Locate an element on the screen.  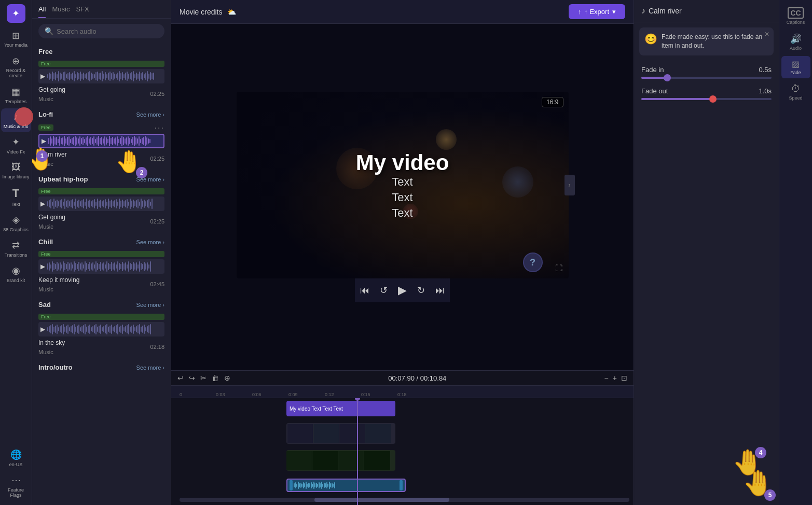
sidebar-item-your-media: ⊞ Your media is located at coordinates (16, 39).